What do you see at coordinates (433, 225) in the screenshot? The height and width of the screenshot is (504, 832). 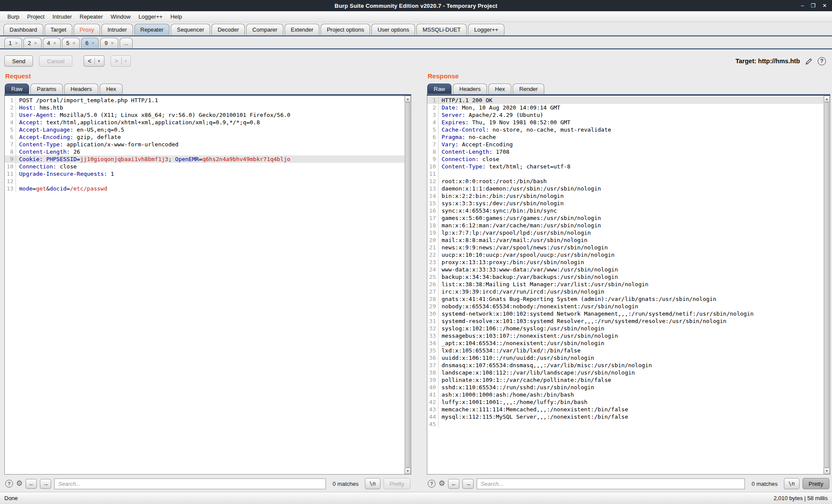 I see `line-number: 18` at bounding box center [433, 225].